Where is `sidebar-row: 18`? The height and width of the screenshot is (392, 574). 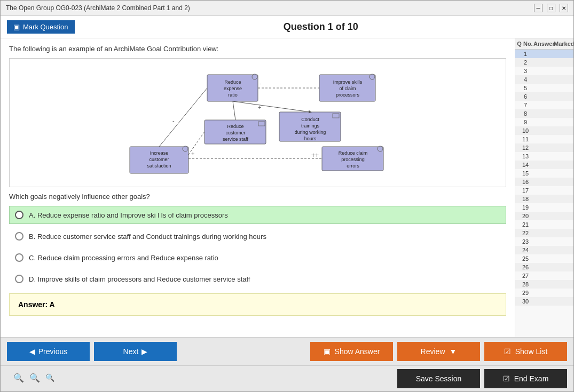 sidebar-row: 18 is located at coordinates (545, 199).